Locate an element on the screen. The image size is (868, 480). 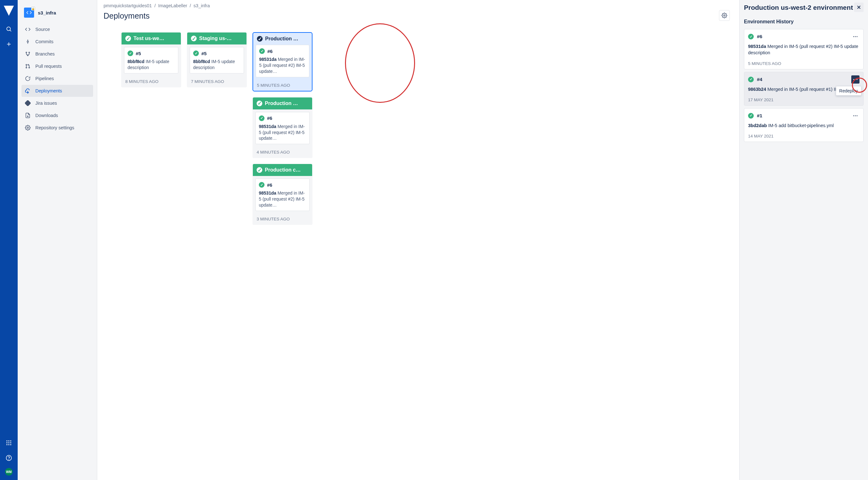
nav-pipelines: Pipelines is located at coordinates (57, 78).